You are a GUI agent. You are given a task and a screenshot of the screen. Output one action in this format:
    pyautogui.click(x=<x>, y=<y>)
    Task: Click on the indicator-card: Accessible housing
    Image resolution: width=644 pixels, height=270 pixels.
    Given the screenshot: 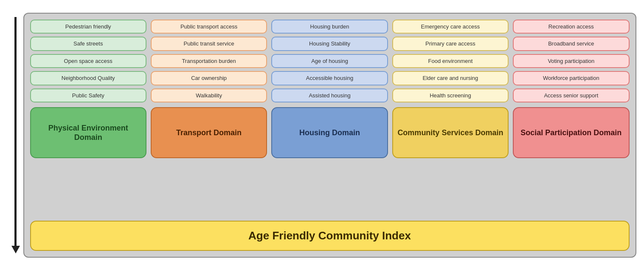 What is the action you would take?
    pyautogui.click(x=329, y=78)
    